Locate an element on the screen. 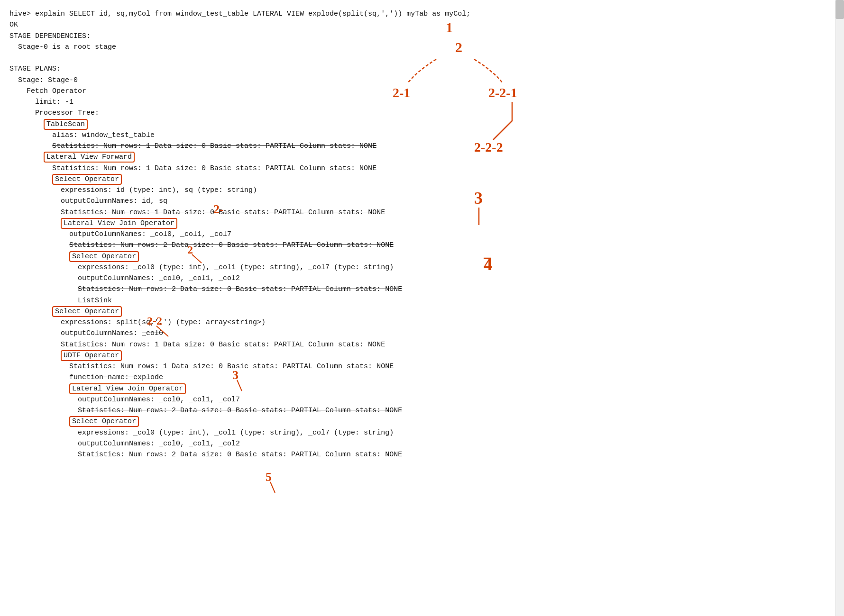 The height and width of the screenshot is (616, 844). code-line-4: Stage-0 is a root stage is located at coordinates (422, 47).